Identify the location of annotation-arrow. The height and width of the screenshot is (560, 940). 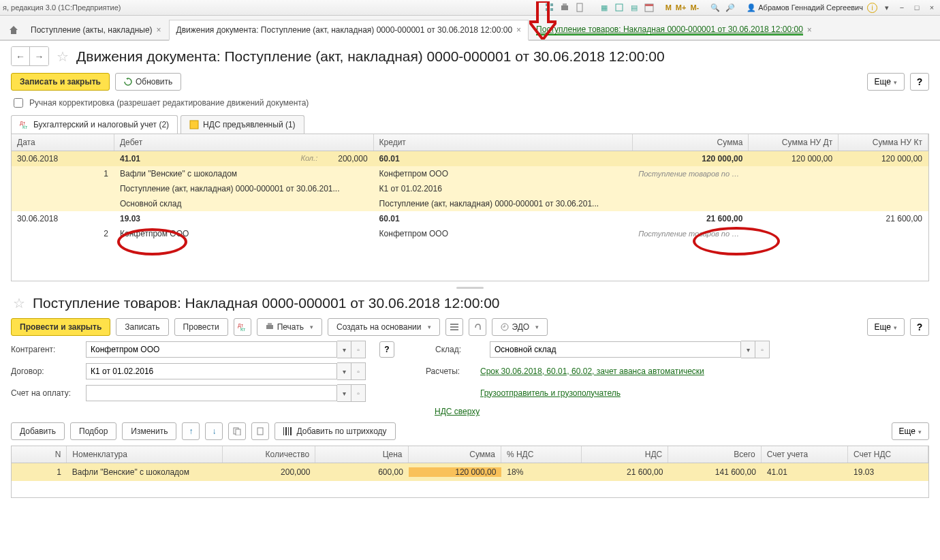
(543, 20).